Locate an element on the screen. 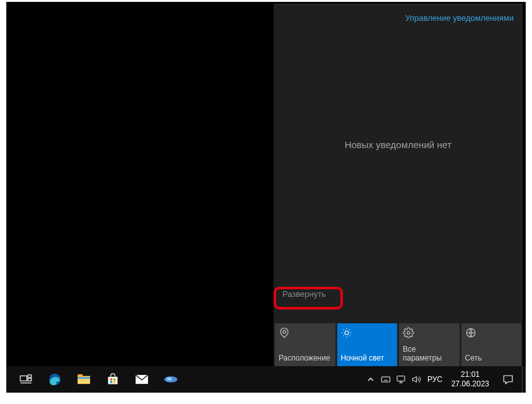 The width and height of the screenshot is (532, 404). quick-action-tiles: Расположение Ночной свет Все параметры С… is located at coordinates (398, 345).